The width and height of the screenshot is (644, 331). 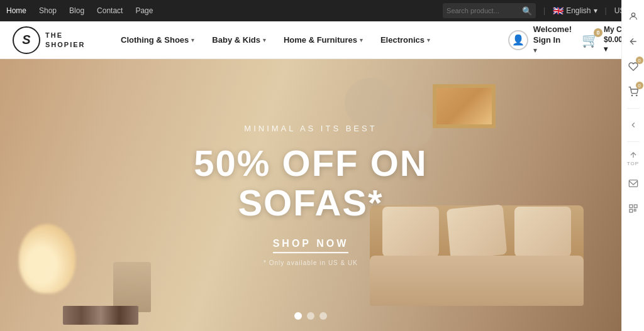 What do you see at coordinates (311, 246) in the screenshot?
I see `hero-cta-button: SHOP NOW` at bounding box center [311, 246].